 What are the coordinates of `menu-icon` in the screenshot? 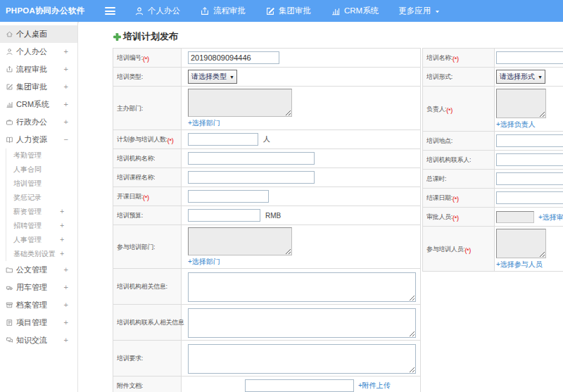 It's located at (110, 11).